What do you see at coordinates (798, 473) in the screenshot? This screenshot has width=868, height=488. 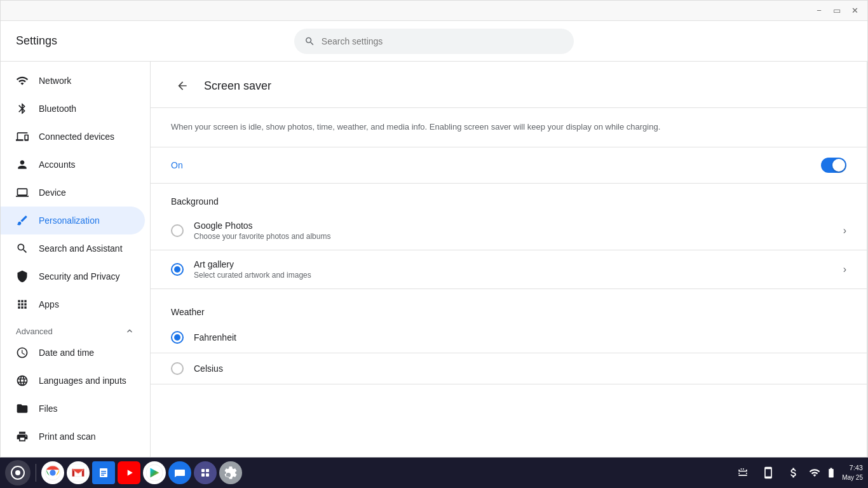 I see `taskbar-right: 7:43 May 25` at bounding box center [798, 473].